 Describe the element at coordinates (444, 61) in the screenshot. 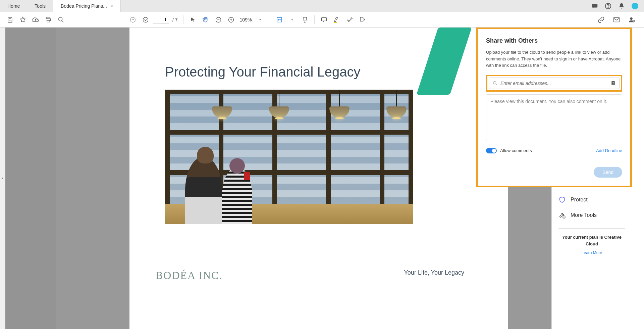

I see `decorative-green-shape` at that location.